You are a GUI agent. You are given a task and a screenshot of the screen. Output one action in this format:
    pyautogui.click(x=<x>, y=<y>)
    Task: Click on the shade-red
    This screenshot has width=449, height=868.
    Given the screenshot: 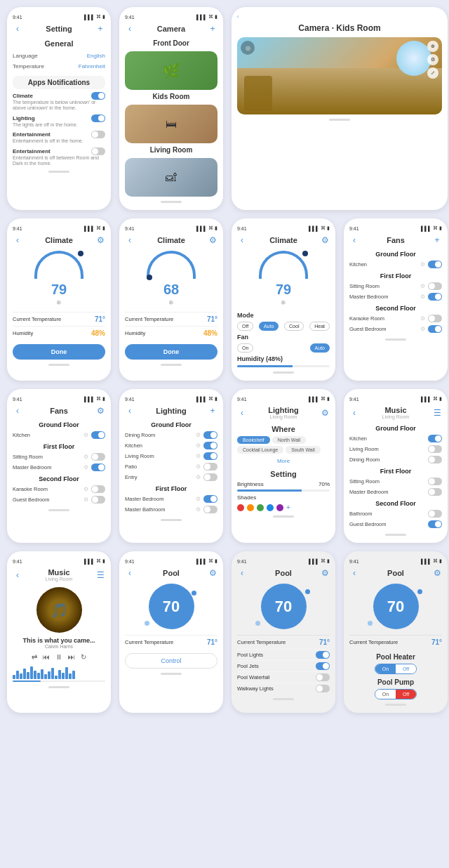 What is the action you would take?
    pyautogui.click(x=241, y=508)
    